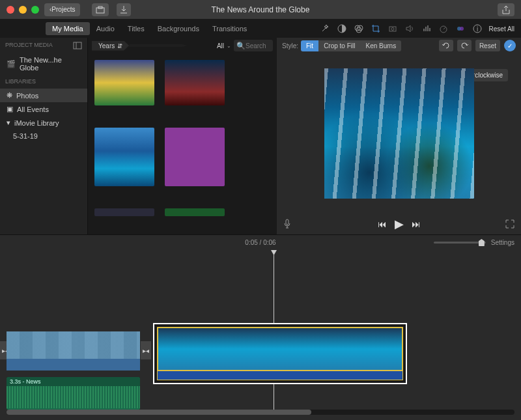 The image size is (521, 420). What do you see at coordinates (260, 10) in the screenshot?
I see `titlebar: ‹ Projects The News Around the Globe` at bounding box center [260, 10].